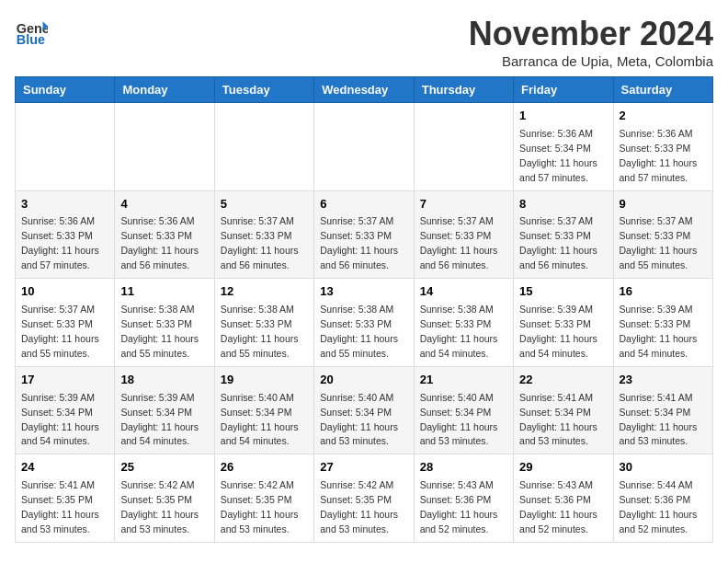 The width and height of the screenshot is (728, 563). Describe the element at coordinates (563, 116) in the screenshot. I see `day-number: 1` at that location.